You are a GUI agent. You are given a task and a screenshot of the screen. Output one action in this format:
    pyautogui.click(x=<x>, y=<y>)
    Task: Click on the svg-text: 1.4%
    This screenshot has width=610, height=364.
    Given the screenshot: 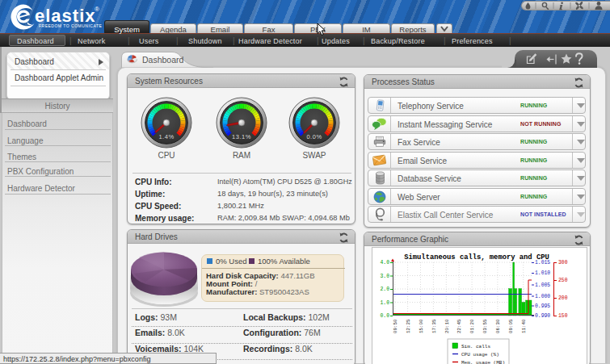 What is the action you would take?
    pyautogui.click(x=166, y=137)
    